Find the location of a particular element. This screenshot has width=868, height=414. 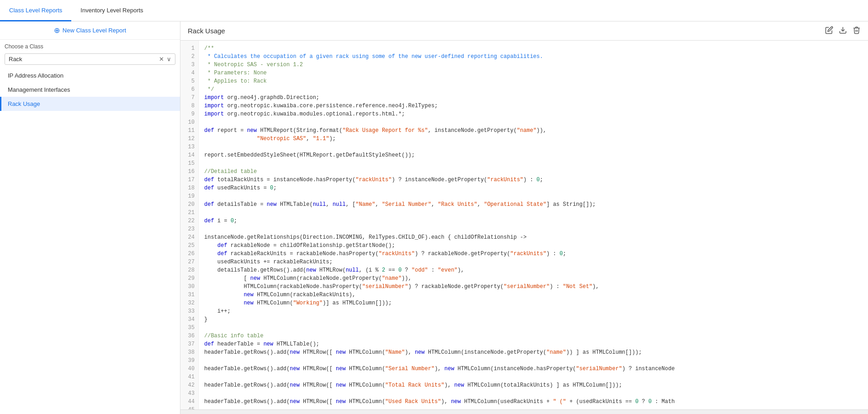

download-icon is located at coordinates (843, 31).